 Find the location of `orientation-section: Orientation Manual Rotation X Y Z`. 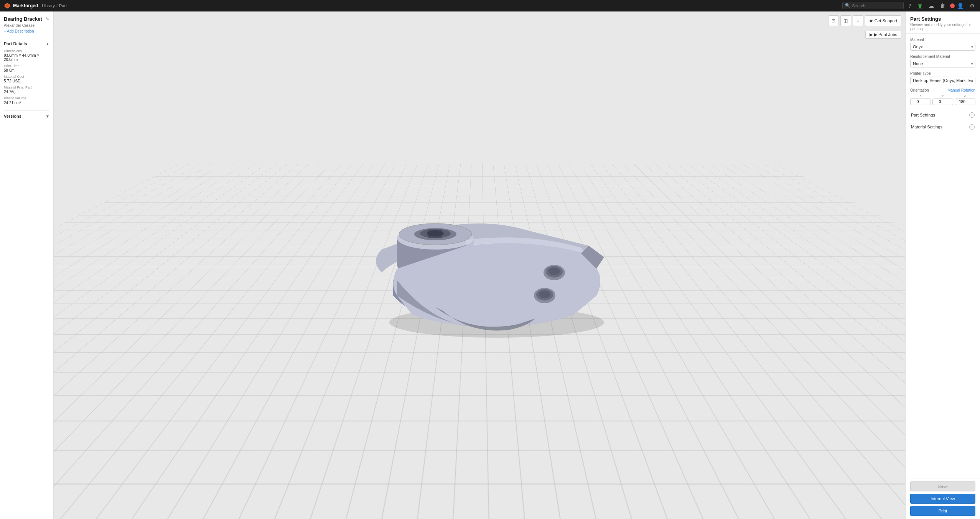

orientation-section: Orientation Manual Rotation X Y Z is located at coordinates (943, 97).